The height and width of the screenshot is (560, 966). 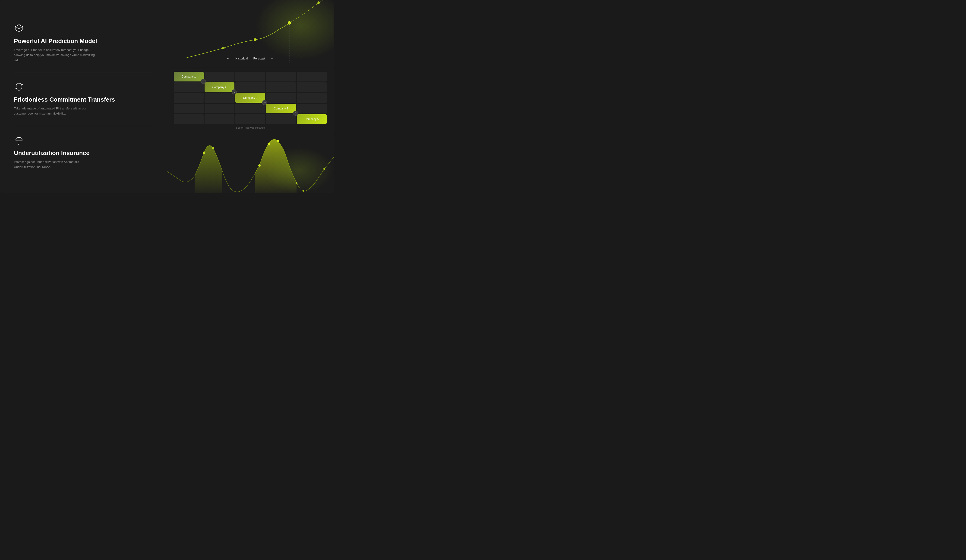 What do you see at coordinates (219, 87) in the screenshot?
I see `company-2-label: Company 2` at bounding box center [219, 87].